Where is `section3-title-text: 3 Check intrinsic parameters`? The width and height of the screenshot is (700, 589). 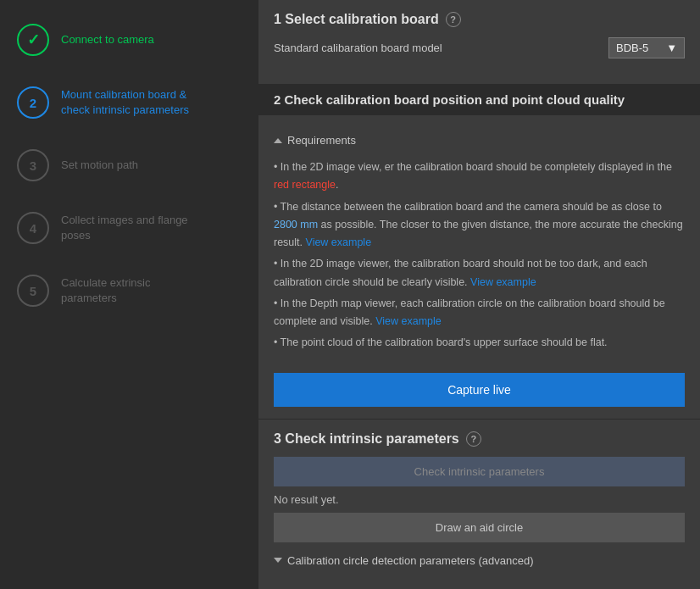
section3-title-text: 3 Check intrinsic parameters is located at coordinates (366, 439).